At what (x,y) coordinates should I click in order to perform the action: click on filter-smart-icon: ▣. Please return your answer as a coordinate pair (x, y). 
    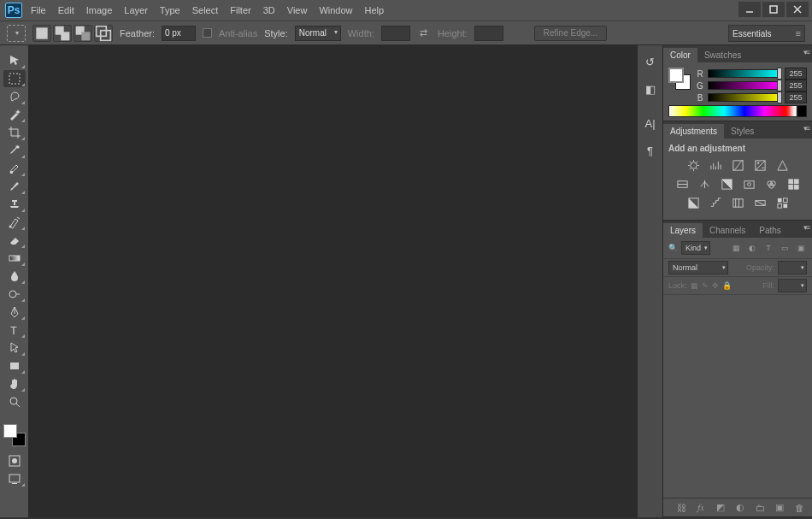
    Looking at the image, I should click on (801, 248).